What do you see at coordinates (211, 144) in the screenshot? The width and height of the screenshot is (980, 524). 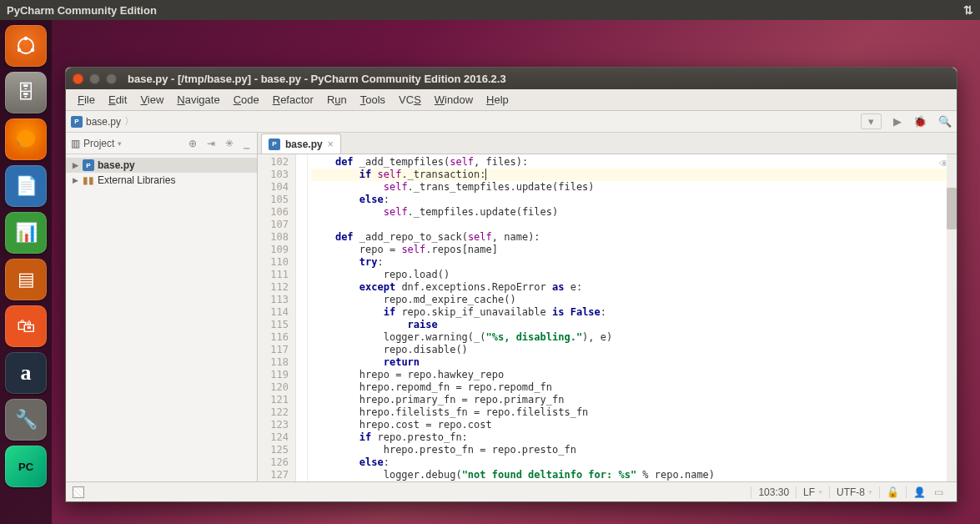 I see `collapse-all-icon: ⇥` at bounding box center [211, 144].